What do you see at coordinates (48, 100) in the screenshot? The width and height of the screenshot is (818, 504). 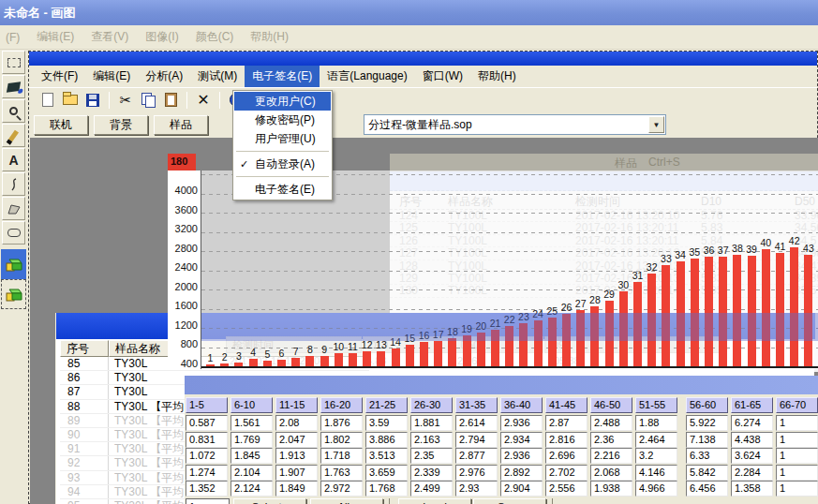 I see `new-file-icon` at bounding box center [48, 100].